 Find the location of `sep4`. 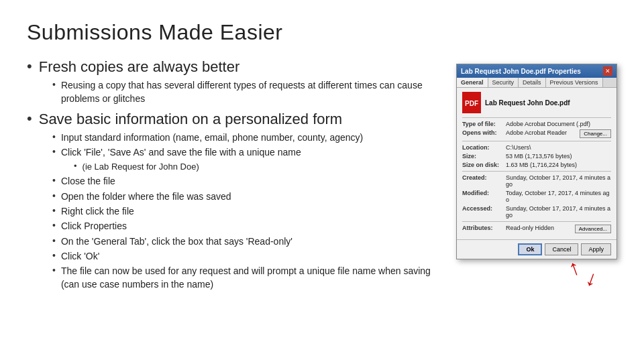

sep4 is located at coordinates (537, 221).